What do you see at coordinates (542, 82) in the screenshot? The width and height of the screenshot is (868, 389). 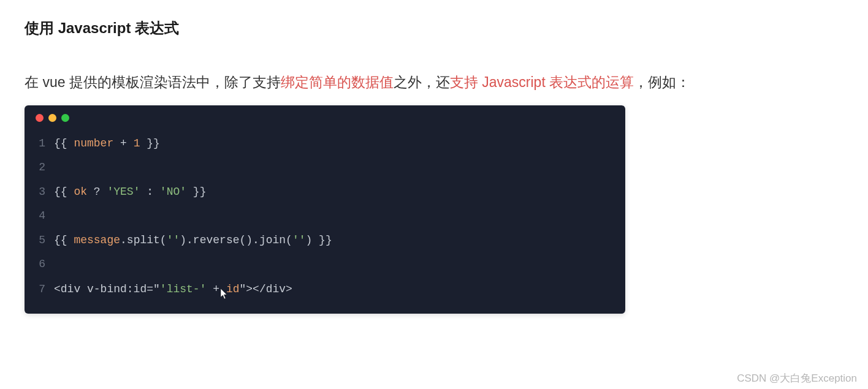 I see `paragraph-highlight-2: 支持 Javascript 表达式的运算` at bounding box center [542, 82].